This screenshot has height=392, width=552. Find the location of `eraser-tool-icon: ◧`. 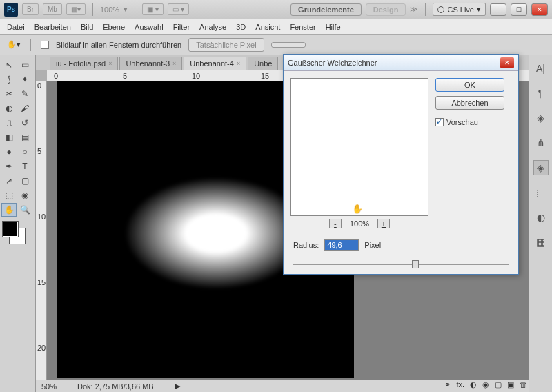

eraser-tool-icon: ◧ is located at coordinates (9, 137).